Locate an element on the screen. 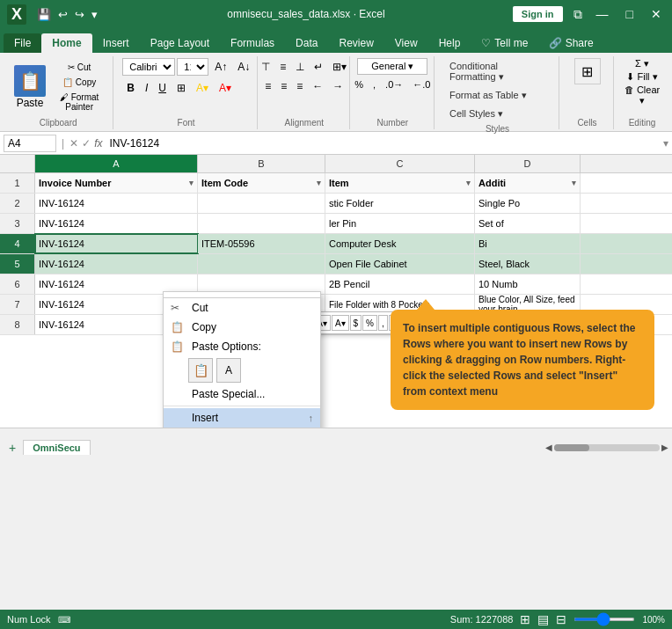  context-menu-item-insert: Insert ↑ is located at coordinates (242, 418).